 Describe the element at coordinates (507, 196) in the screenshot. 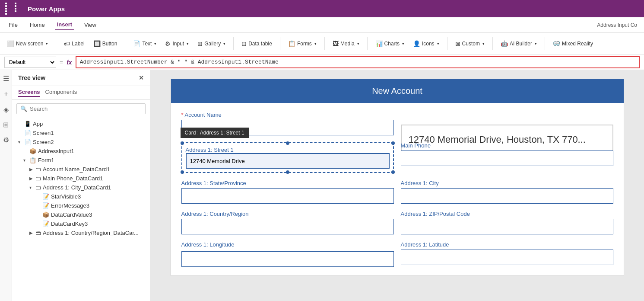

I see `input-city` at that location.